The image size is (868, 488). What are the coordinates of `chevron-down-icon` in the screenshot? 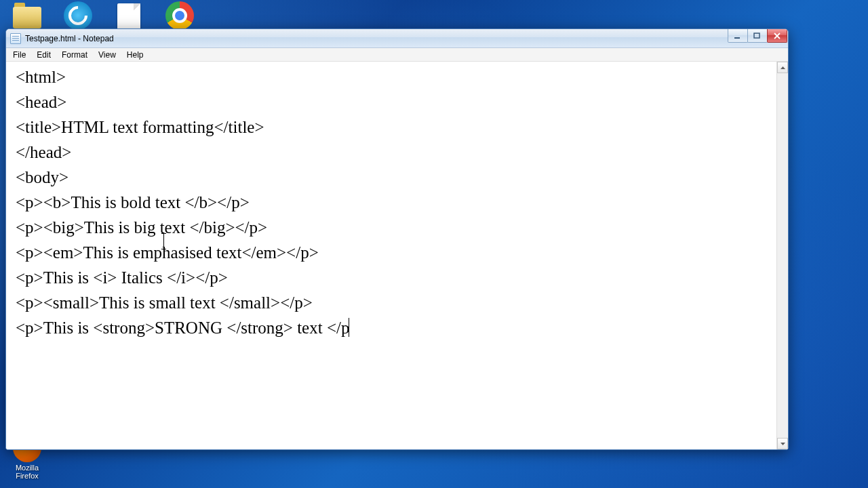 It's located at (783, 444).